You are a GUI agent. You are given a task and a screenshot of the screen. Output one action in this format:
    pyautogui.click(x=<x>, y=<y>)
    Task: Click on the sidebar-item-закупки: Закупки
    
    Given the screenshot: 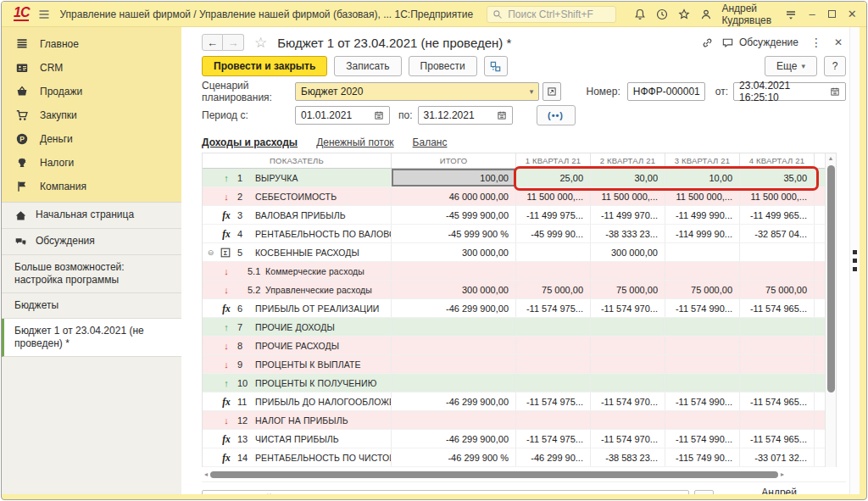 What is the action you would take?
    pyautogui.click(x=92, y=115)
    